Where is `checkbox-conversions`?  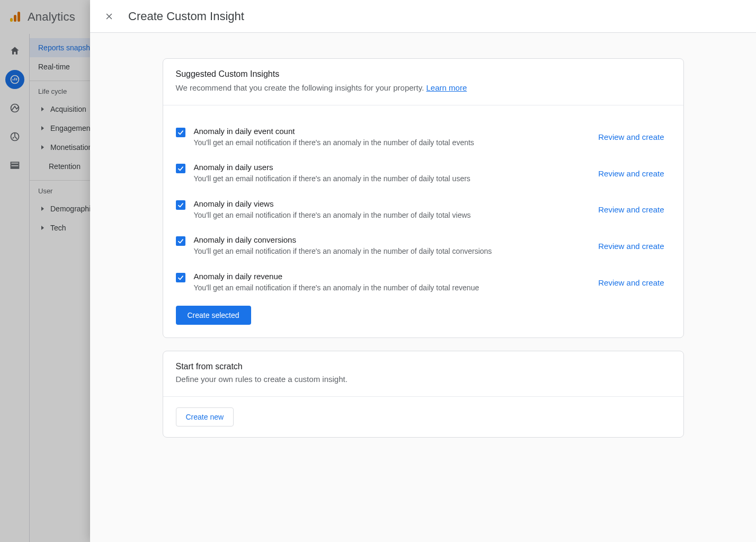
checkbox-conversions is located at coordinates (181, 241).